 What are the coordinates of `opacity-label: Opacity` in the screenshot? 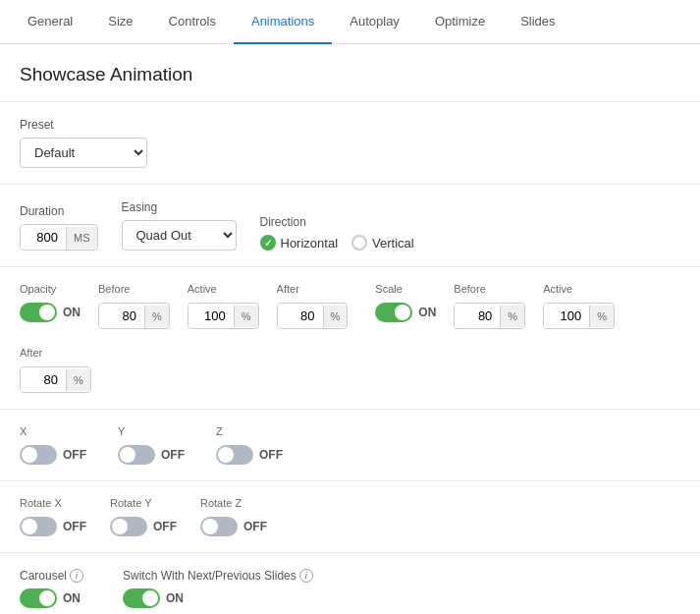 It's located at (50, 289).